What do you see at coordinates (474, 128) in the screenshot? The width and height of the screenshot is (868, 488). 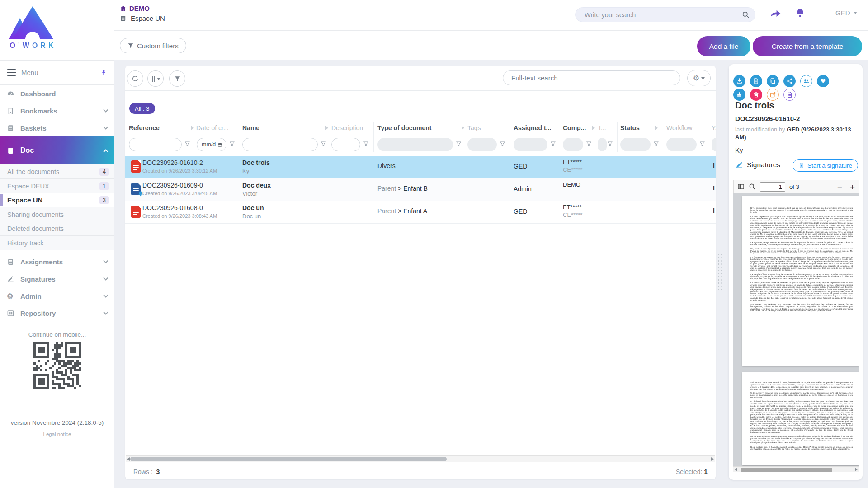 I see `col-header-tags: Tags` at bounding box center [474, 128].